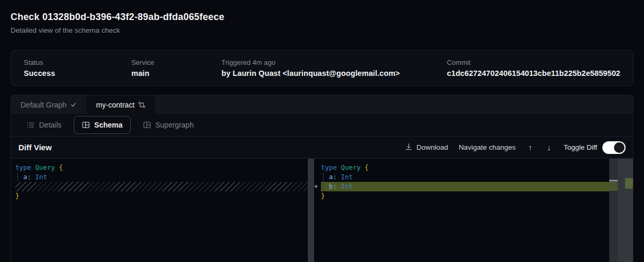 Image resolution: width=644 pixels, height=262 pixels. I want to click on tab-default-graph-label: Default Graph, so click(43, 105).